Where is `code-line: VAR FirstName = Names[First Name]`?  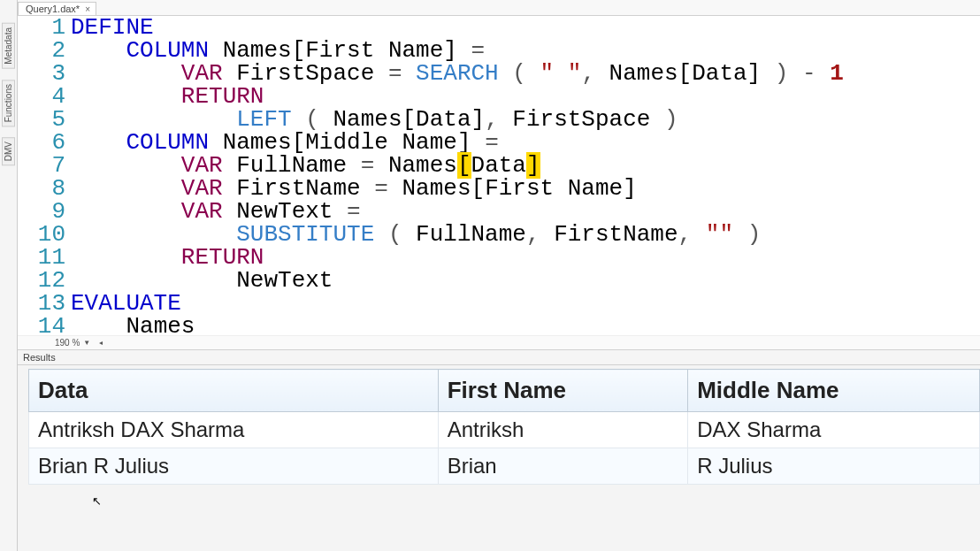
code-line: VAR FirstName = Names[First Name] is located at coordinates (525, 188).